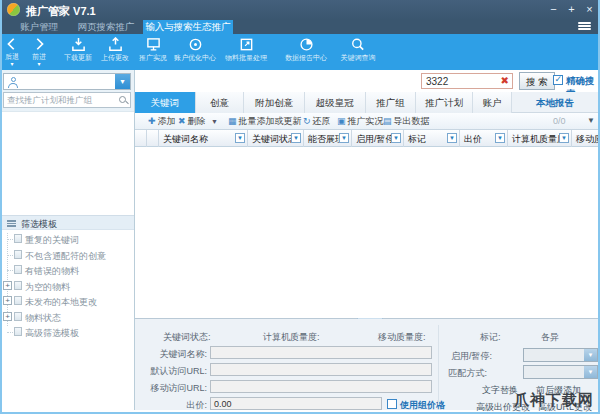  What do you see at coordinates (67, 317) in the screenshot?
I see `tree-item-material-status: + 物料状态` at bounding box center [67, 317].